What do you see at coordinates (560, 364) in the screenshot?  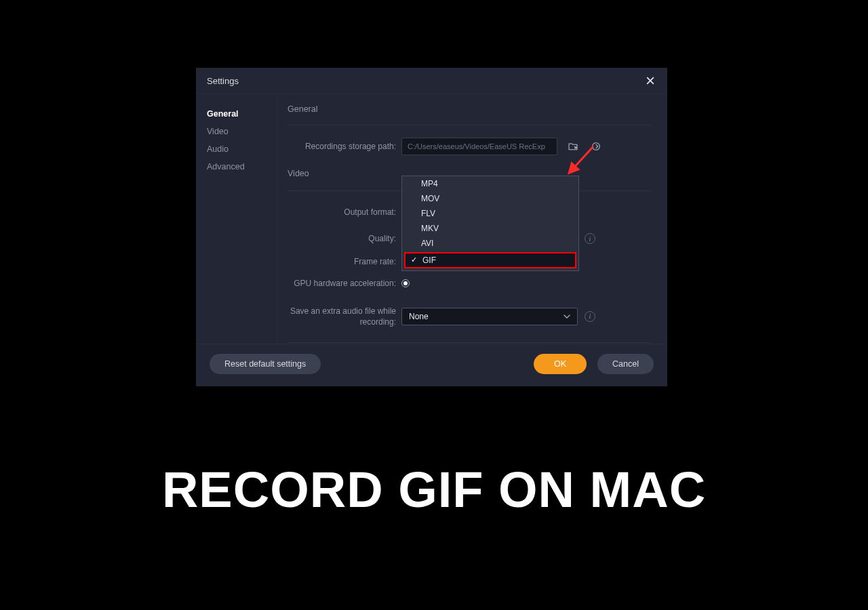 I see `ok-button: OK` at bounding box center [560, 364].